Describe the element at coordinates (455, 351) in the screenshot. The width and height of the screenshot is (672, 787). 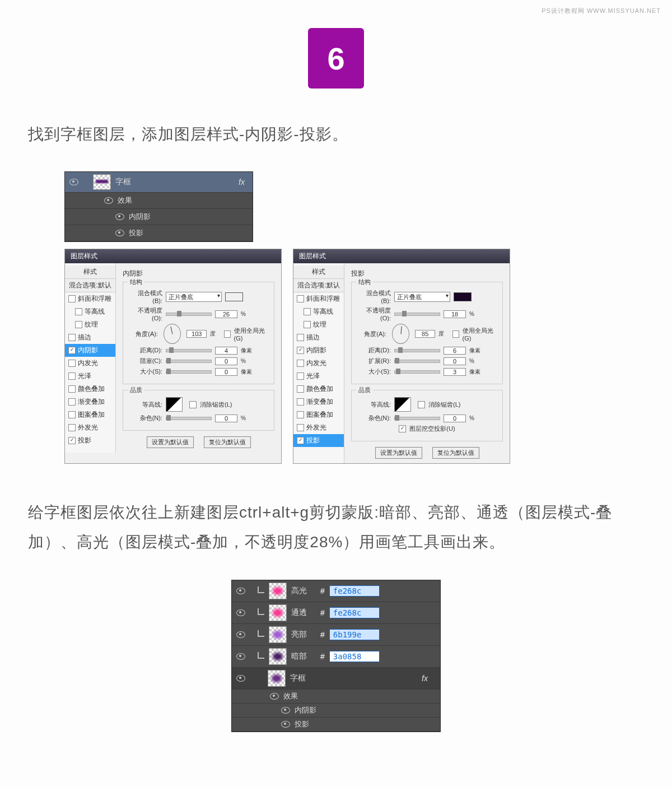
I see `distance-value: 6` at that location.